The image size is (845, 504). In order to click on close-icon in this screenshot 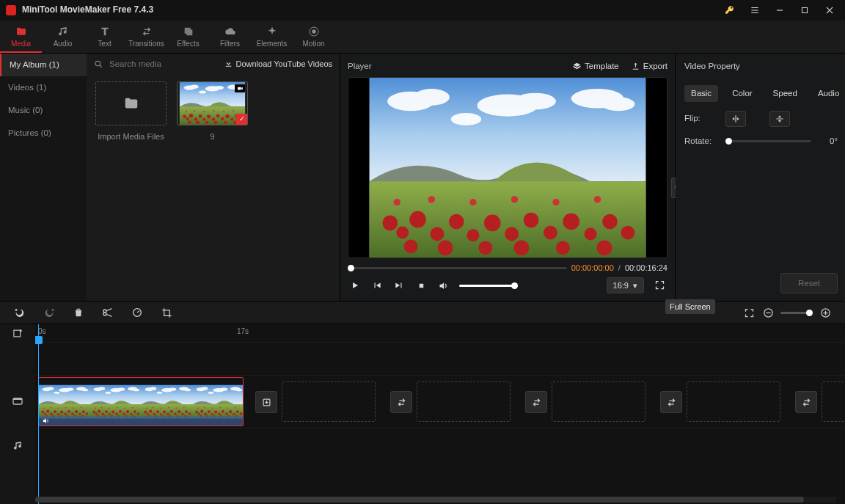, I will do `click(830, 10)`.